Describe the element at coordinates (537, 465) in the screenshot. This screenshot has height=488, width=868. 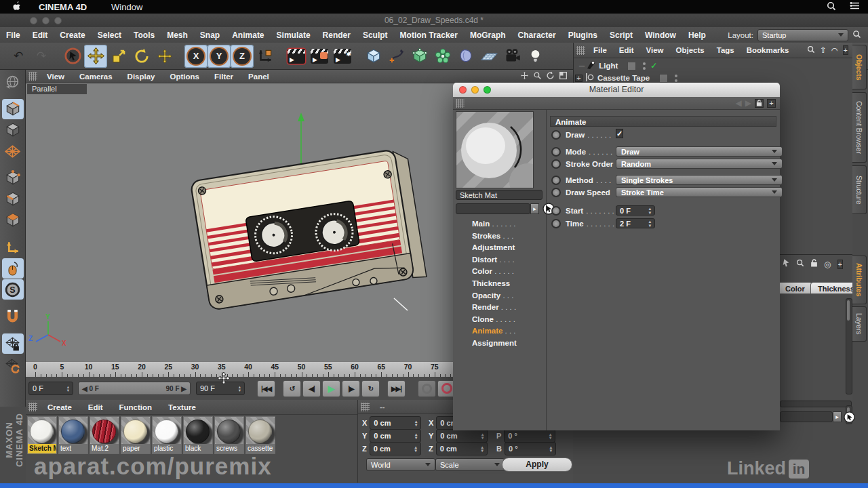
I see `apply-button: Apply` at that location.